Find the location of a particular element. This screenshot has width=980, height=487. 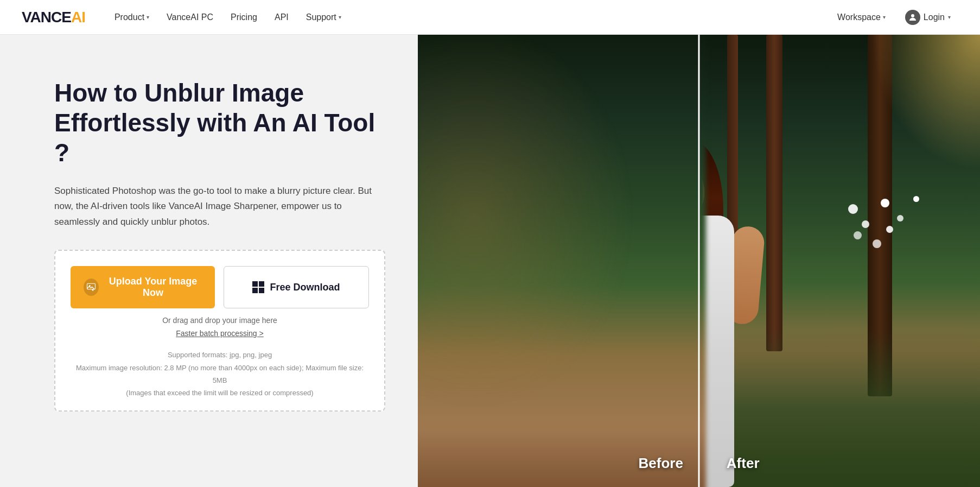

format-line-3: (Images that exceed the limit will be re… is located at coordinates (220, 393).